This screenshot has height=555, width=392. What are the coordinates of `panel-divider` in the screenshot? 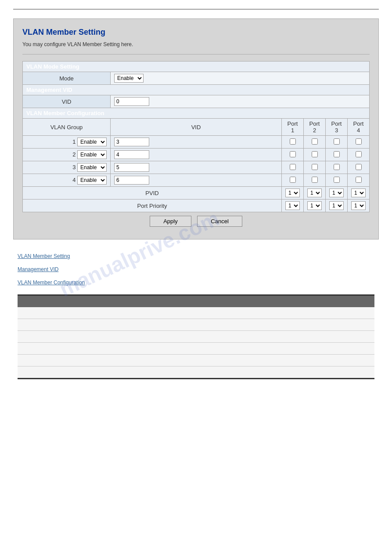 It's located at (196, 54).